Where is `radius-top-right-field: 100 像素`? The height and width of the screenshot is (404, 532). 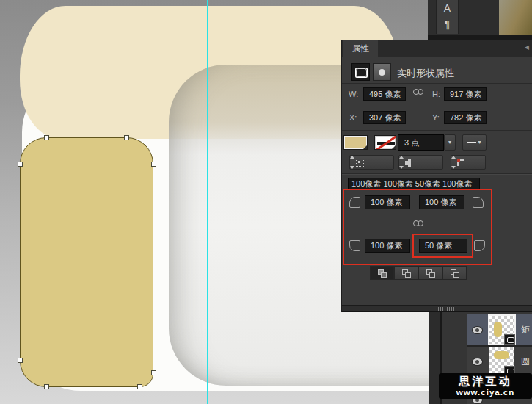 radius-top-right-field: 100 像素 is located at coordinates (442, 203).